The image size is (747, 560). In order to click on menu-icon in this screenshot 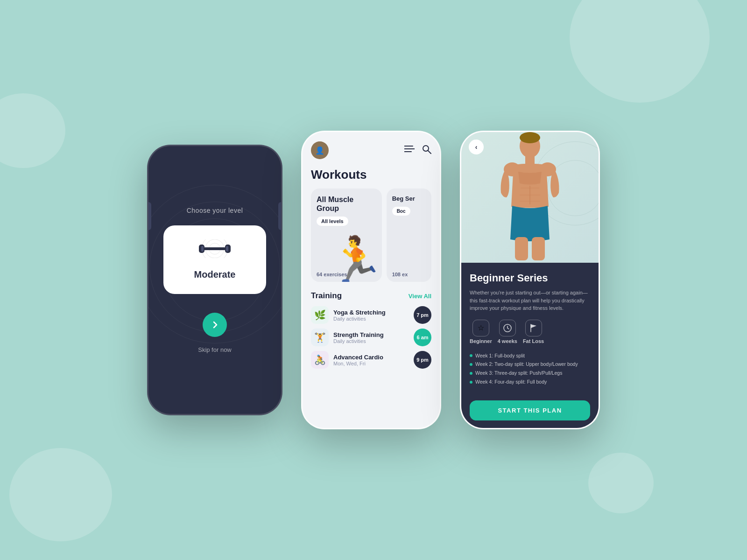, I will do `click(409, 150)`.